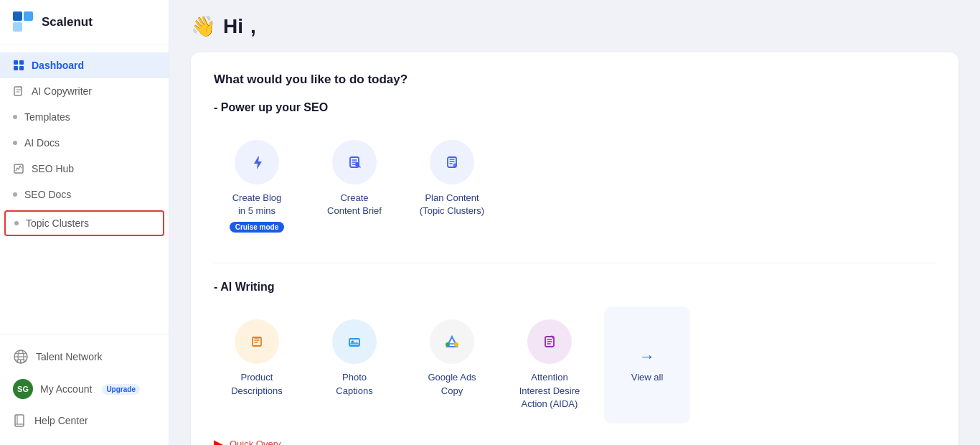 This screenshot has height=445, width=980. Describe the element at coordinates (233, 27) in the screenshot. I see `greeting-text: Hi` at that location.